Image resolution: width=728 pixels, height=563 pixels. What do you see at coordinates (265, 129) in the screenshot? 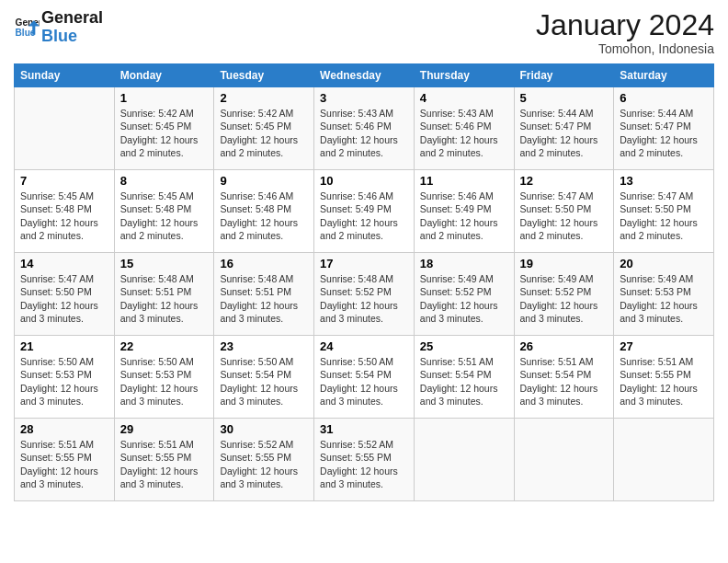
I see `table-row: 2Sunrise: 5:42 AM Sunset: 5:45 PM Daylig…` at bounding box center [265, 129].